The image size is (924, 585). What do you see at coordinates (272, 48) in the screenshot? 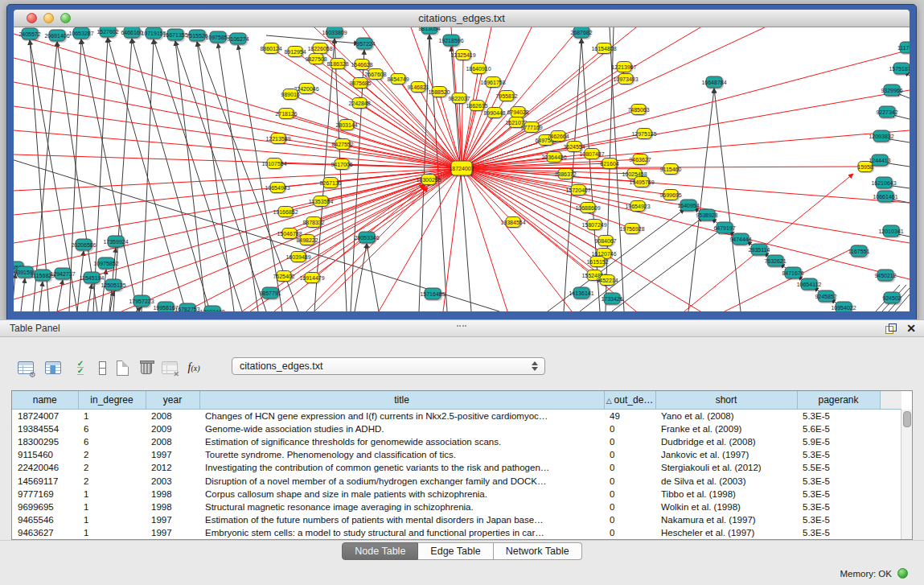
I see `graph-node: 8860124` at bounding box center [272, 48].